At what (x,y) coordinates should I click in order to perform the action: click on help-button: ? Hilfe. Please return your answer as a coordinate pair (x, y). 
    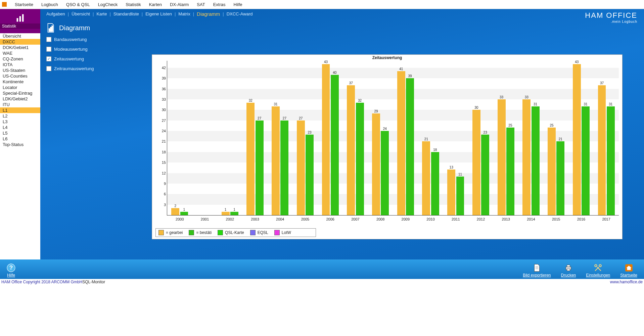
    Looking at the image, I should click on (11, 271).